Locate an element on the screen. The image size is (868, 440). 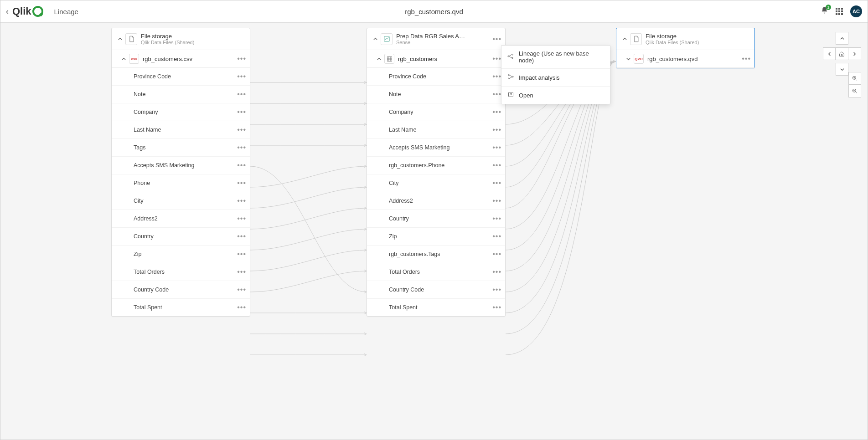
expand-toggle is located at coordinates (628, 59).